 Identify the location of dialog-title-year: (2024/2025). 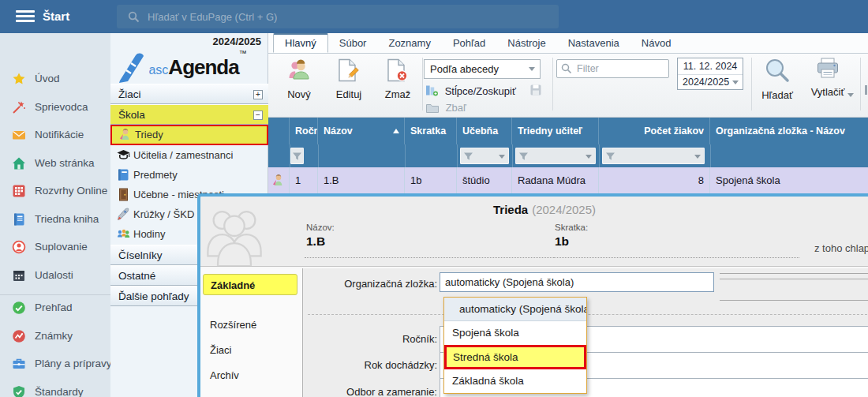
(563, 210).